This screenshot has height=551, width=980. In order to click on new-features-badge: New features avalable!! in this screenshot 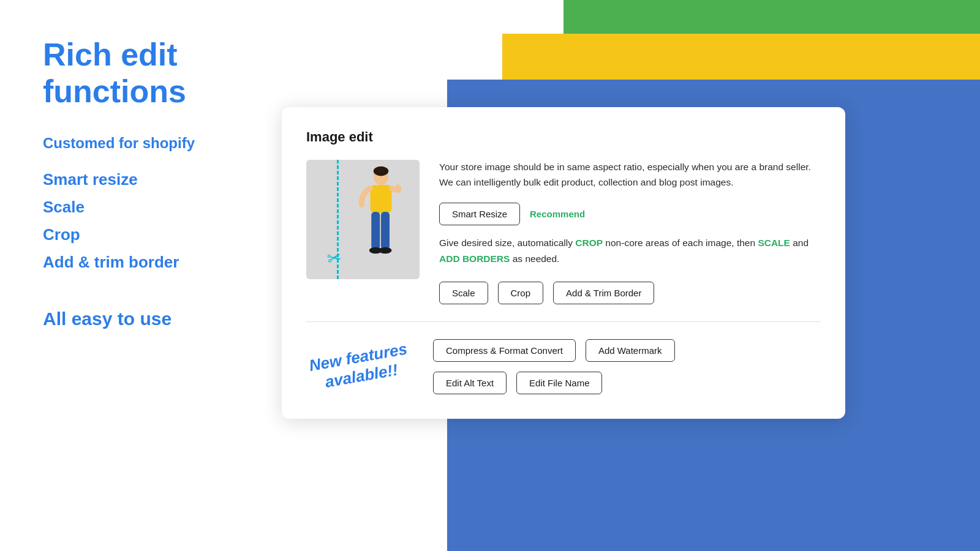, I will do `click(360, 367)`.